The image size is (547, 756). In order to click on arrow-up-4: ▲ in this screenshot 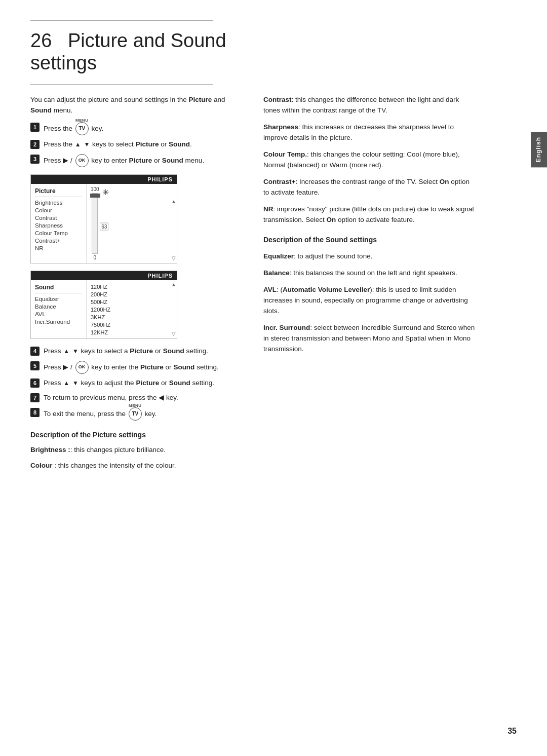, I will do `click(66, 351)`.